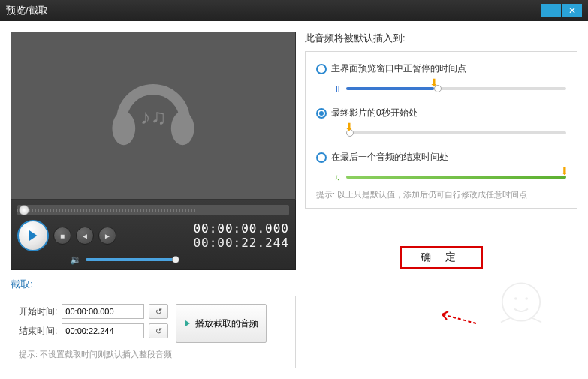 This screenshot has height=379, width=588. Describe the element at coordinates (442, 195) in the screenshot. I see `insert-hint: 提示: 以上只是默认值，添加后仍可自行修改成任意时间点` at that location.